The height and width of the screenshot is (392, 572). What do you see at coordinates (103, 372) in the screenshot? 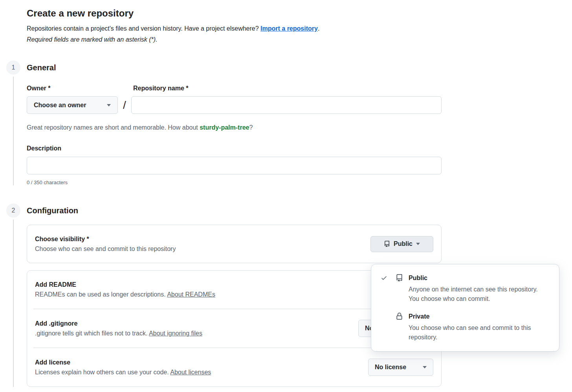
I see `license-desc-text: Licenses explain how others can use your…` at bounding box center [103, 372].